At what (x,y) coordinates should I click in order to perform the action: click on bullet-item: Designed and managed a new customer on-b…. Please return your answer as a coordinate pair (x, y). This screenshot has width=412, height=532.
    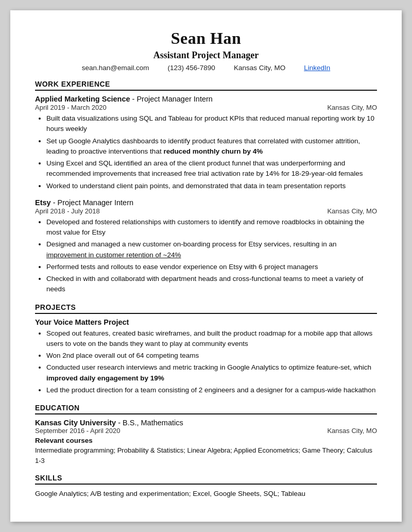
    Looking at the image, I should click on (212, 250).